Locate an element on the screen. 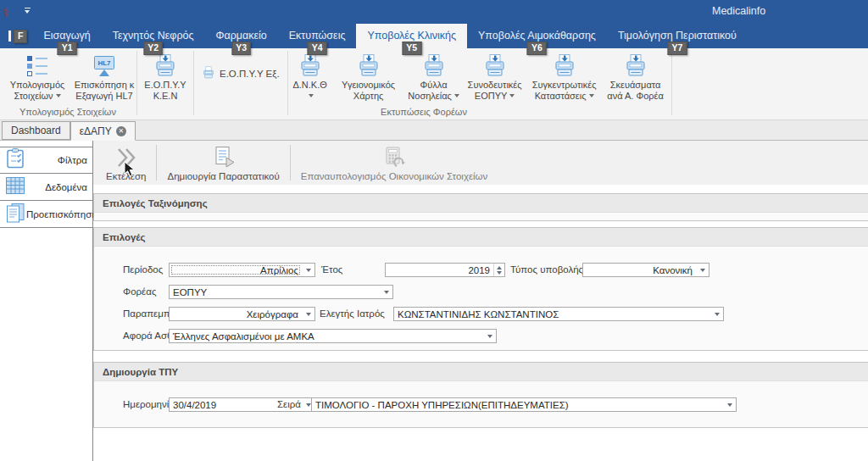  elegtis-iatros-combobox: ΚΩΝΣΤΑΝΤΙΝΙΔΗΣ ΚΩΝΣΤΑΝΤΙΝΟΣ is located at coordinates (559, 314).